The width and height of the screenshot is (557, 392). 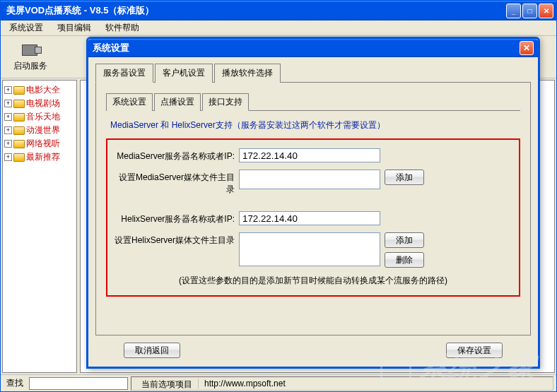 I want to click on helixserver-ip-input, so click(x=310, y=218).